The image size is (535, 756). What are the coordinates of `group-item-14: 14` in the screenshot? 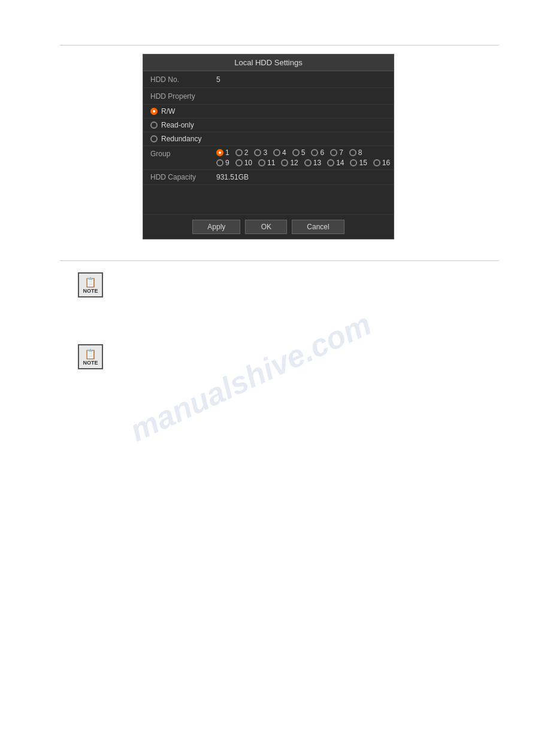 It's located at (335, 163).